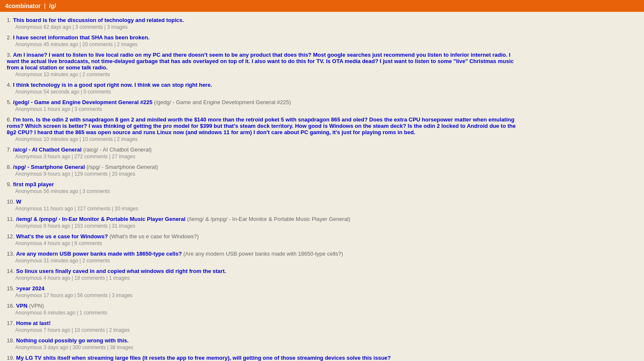 This screenshot has height=361, width=644. What do you see at coordinates (22, 306) in the screenshot?
I see `thread-title-link: VPN` at bounding box center [22, 306].